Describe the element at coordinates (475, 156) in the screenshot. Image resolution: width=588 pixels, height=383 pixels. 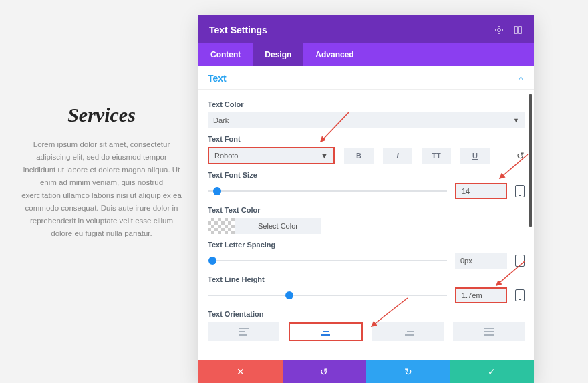
I see `underline-button: U` at that location.